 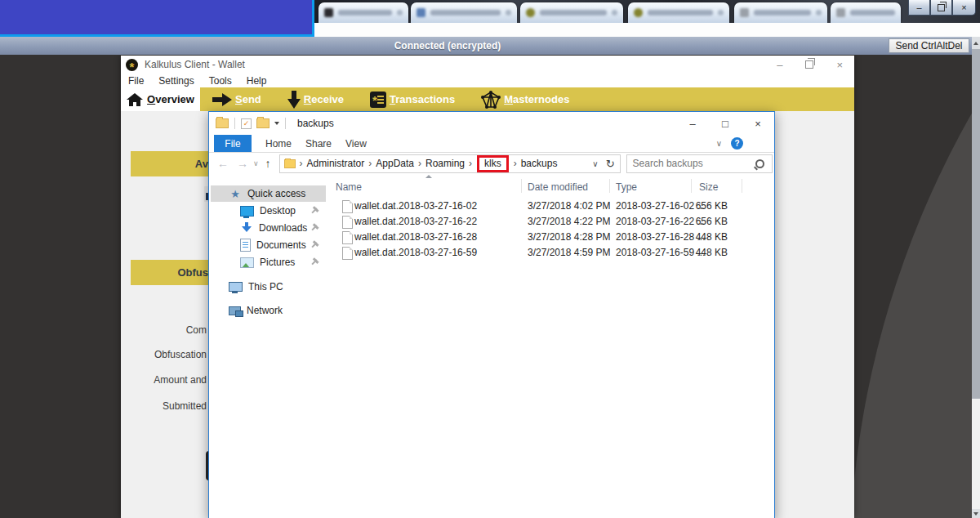 What do you see at coordinates (243, 163) in the screenshot?
I see `forward-button: →` at bounding box center [243, 163].